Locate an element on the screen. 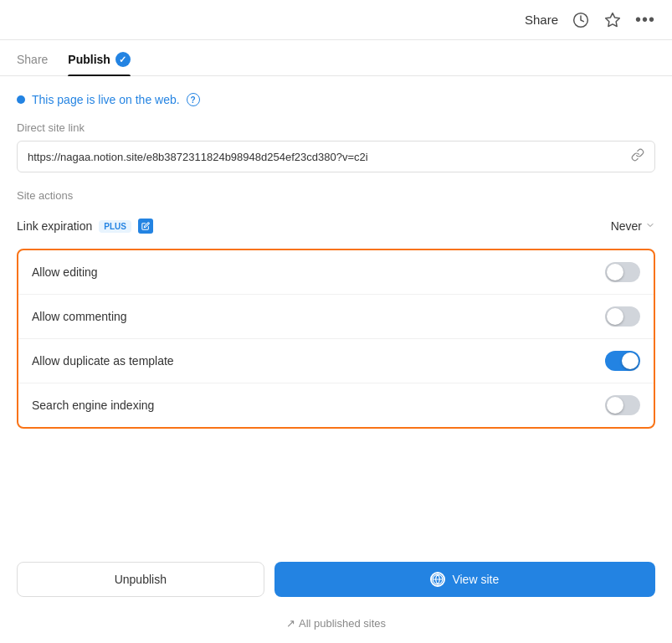 Image resolution: width=672 pixels, height=643 pixels. option-allow-editing: Allow editing is located at coordinates (336, 273).